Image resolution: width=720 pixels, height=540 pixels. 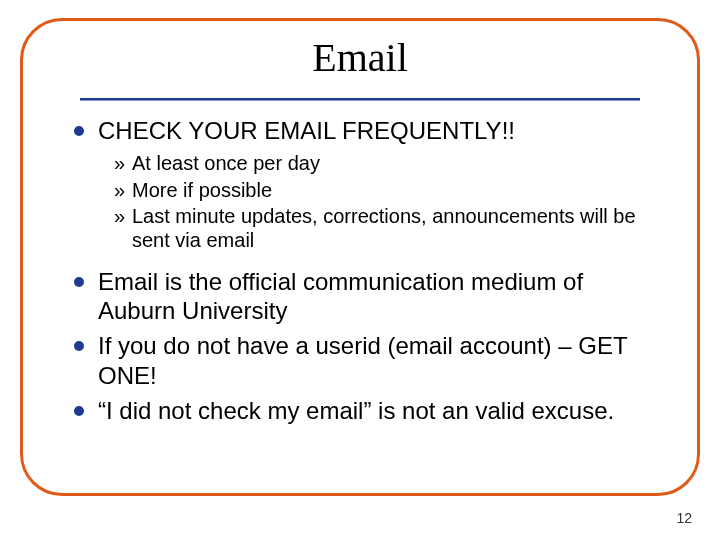 What do you see at coordinates (396, 190) in the screenshot?
I see `sub-bullet-text: More if possible` at bounding box center [396, 190].